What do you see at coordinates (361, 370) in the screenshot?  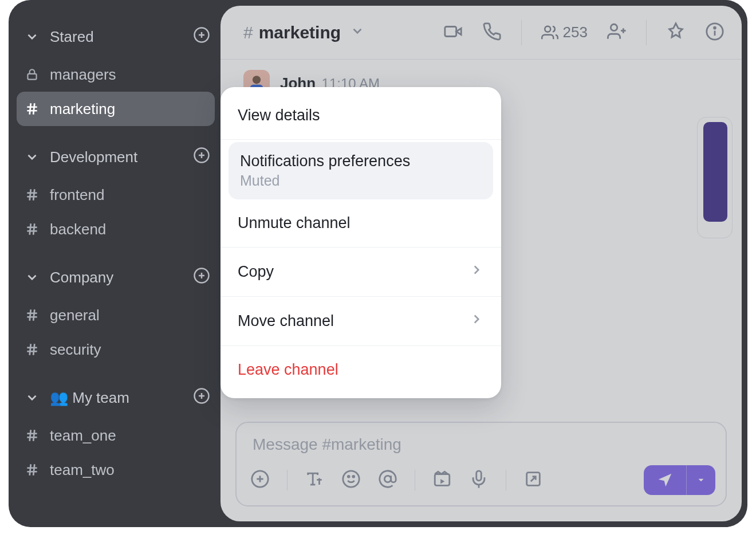 I see `menu-leave-channel: Leave channel` at bounding box center [361, 370].